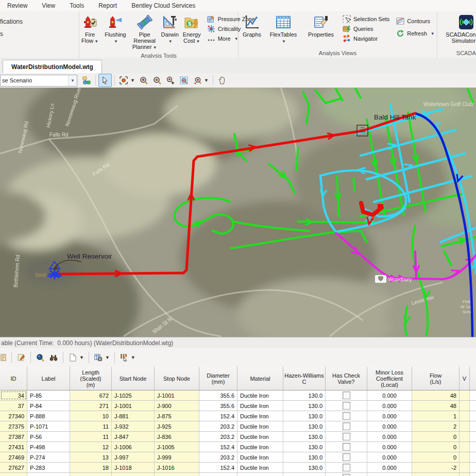 The width and height of the screenshot is (476, 476). What do you see at coordinates (238, 437) in the screenshot?
I see `table-row: 27387P-5611J-847J-836203.2Ductile Iron13…` at bounding box center [238, 437].